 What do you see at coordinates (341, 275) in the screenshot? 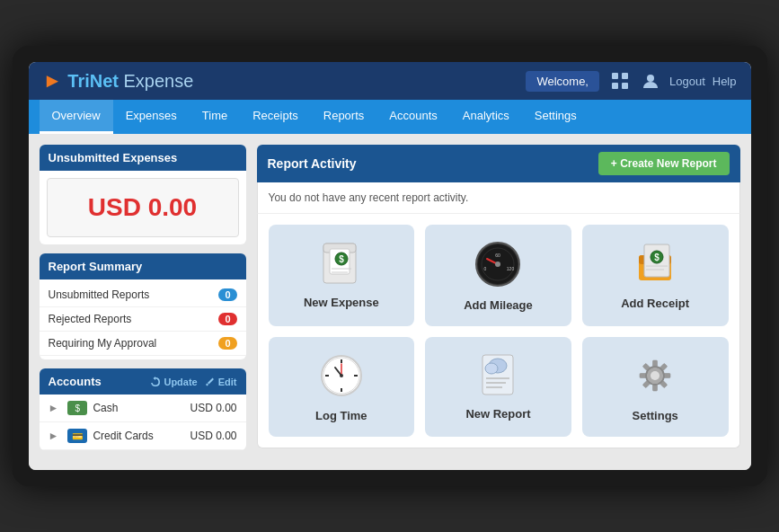
I see `grid-item-new-expense: $ New Expense` at bounding box center [341, 275].